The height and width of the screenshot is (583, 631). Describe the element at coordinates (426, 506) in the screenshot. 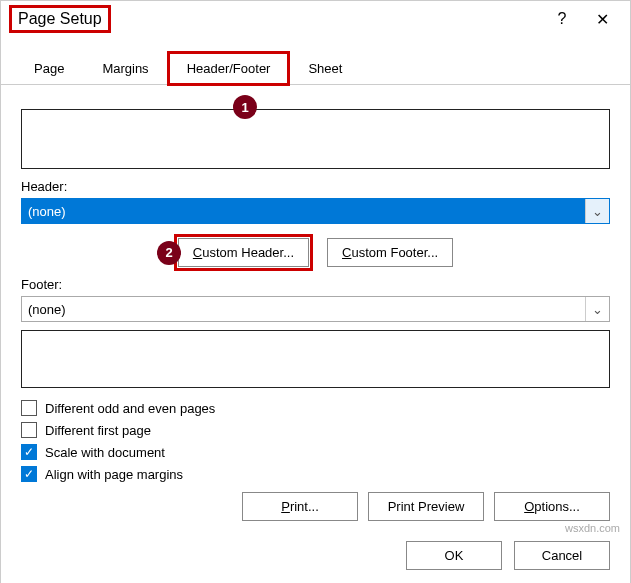

I see `print-preview-button: Print Preview` at that location.